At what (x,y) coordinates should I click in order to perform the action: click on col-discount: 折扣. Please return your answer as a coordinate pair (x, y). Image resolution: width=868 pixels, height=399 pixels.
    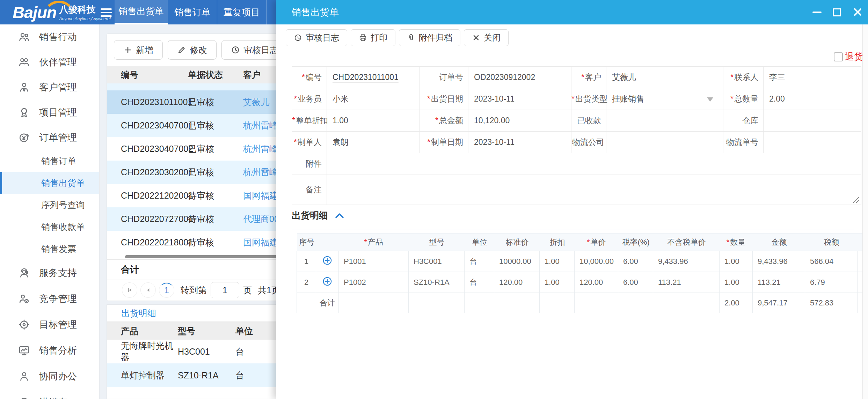
    Looking at the image, I should click on (557, 242).